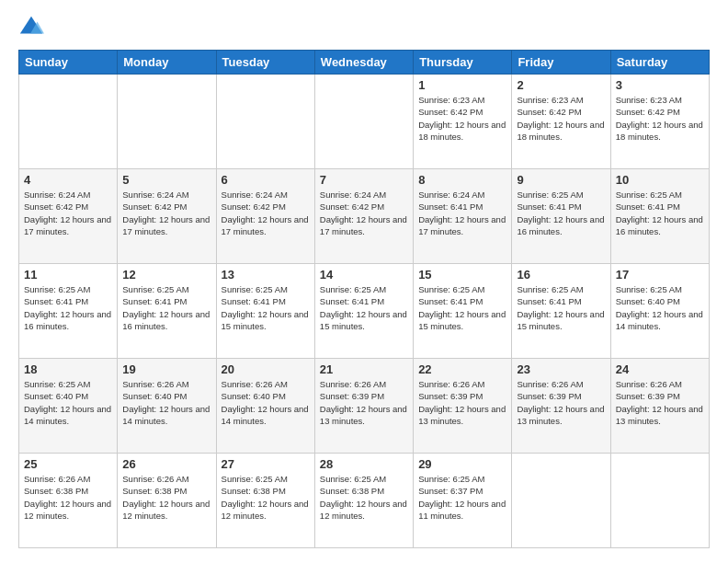  Describe the element at coordinates (166, 370) in the screenshot. I see `day-number: 19` at that location.